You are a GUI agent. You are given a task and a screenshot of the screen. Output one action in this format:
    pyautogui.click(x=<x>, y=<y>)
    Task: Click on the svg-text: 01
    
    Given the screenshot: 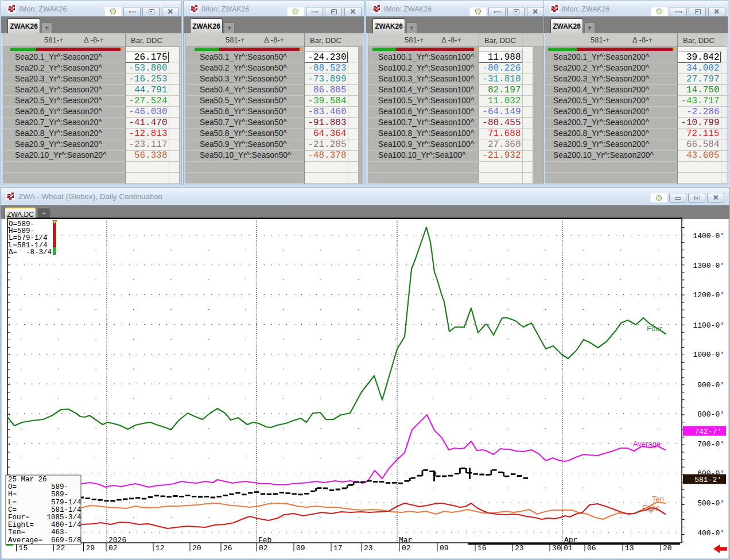 What is the action you would take?
    pyautogui.click(x=568, y=549)
    